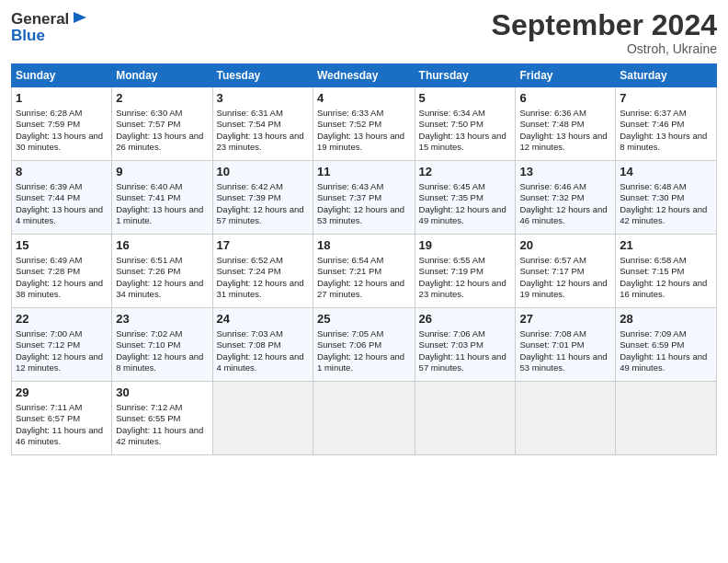 This screenshot has width=728, height=563. Describe the element at coordinates (566, 75) in the screenshot. I see `col-header-friday: Friday` at that location.